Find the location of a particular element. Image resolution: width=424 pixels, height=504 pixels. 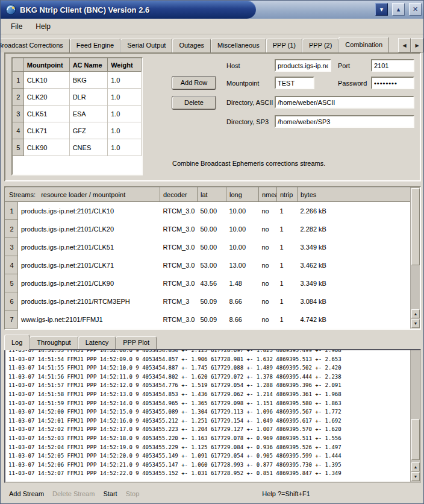

log-line: 11-03-07 14:51:53 FFMJ1 PPP 14:52:08.0 9… is located at coordinates (208, 352).